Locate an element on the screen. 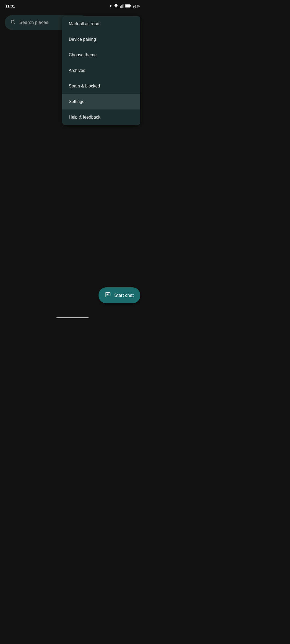 The image size is (290, 644). search-icon is located at coordinates (13, 23).